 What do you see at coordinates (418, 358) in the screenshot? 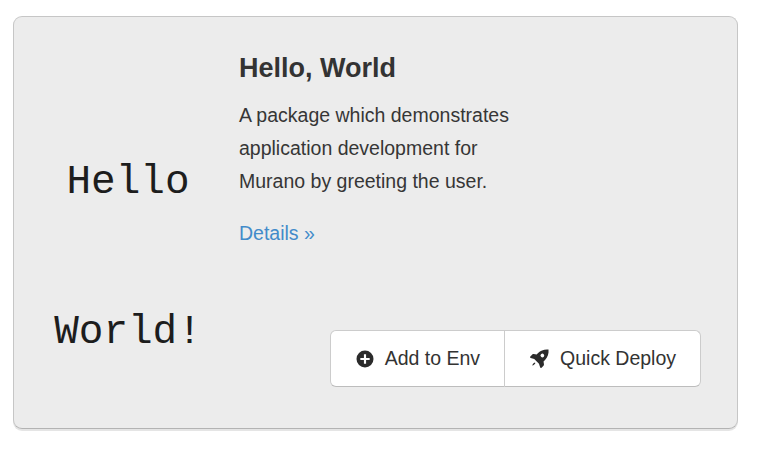
I see `add-to-env-button: Add to Env` at bounding box center [418, 358].